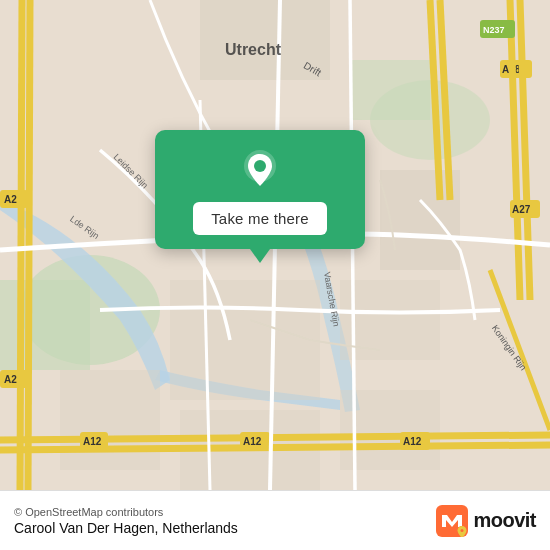 The width and height of the screenshot is (550, 550). I want to click on moovit-m-icon, so click(452, 521).